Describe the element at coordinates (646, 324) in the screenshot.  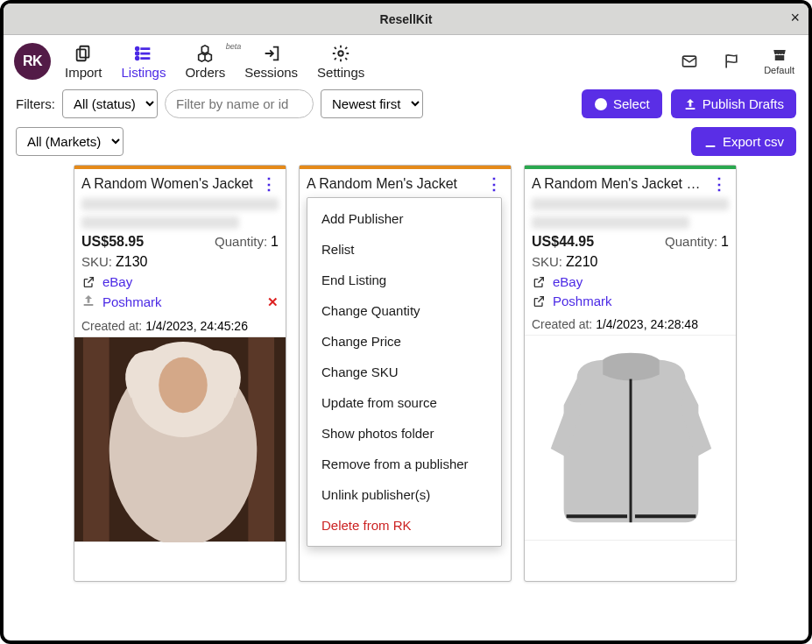
I see `created-at: 1/4/2023, 24:28:48` at that location.